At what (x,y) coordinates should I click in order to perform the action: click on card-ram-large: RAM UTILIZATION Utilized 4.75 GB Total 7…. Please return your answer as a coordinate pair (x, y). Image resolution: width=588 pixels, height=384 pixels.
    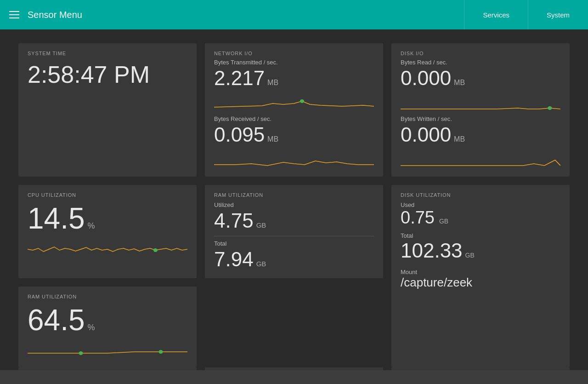
    Looking at the image, I should click on (294, 232).